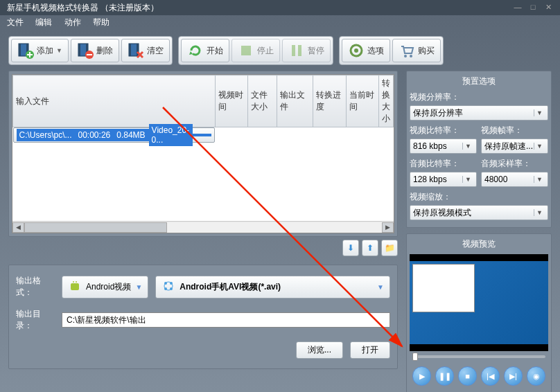  What do you see at coordinates (444, 146) in the screenshot?
I see `vbitrate-select: 816 kbps▼` at bounding box center [444, 146].